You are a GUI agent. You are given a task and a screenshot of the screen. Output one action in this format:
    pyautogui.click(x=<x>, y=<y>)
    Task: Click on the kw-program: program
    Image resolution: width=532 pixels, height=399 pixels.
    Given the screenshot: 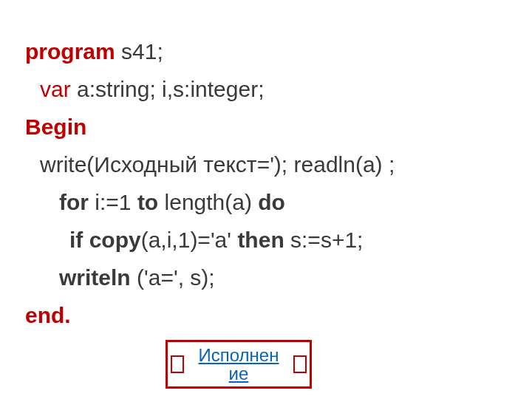 What is the action you would take?
    pyautogui.click(x=70, y=52)
    